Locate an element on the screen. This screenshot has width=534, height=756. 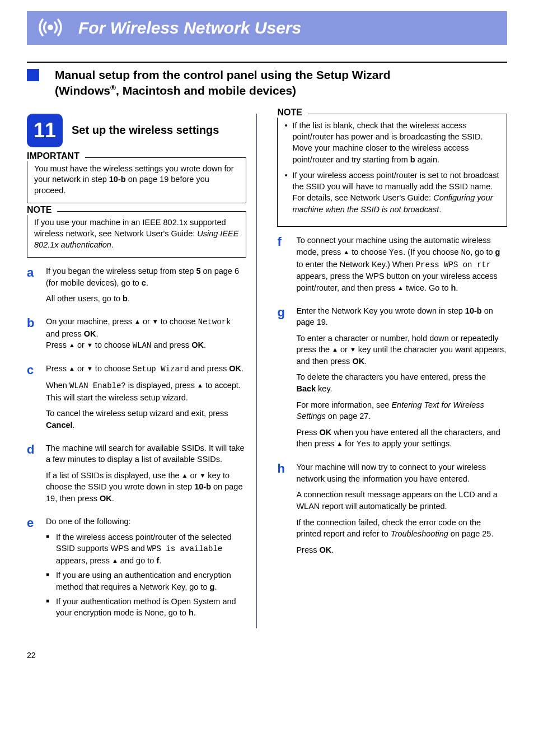
step-g: g Enter the Network Key you wrote down i… is located at coordinates (392, 380).